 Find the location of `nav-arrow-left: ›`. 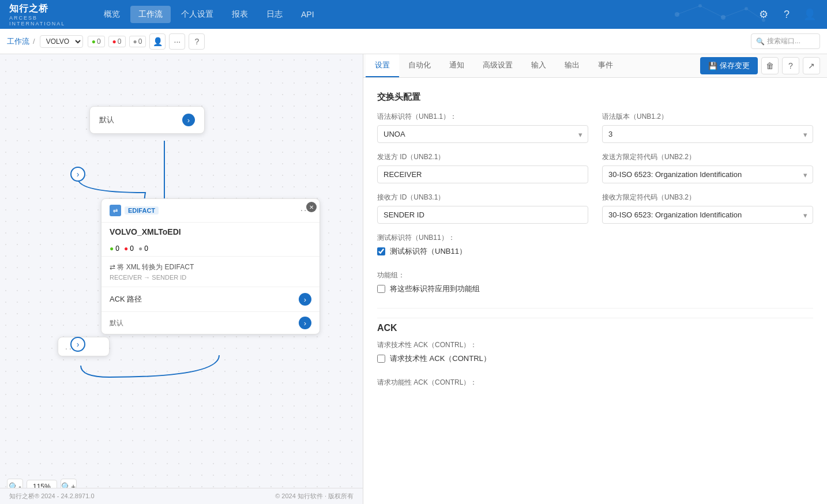

nav-arrow-left: › is located at coordinates (78, 174).